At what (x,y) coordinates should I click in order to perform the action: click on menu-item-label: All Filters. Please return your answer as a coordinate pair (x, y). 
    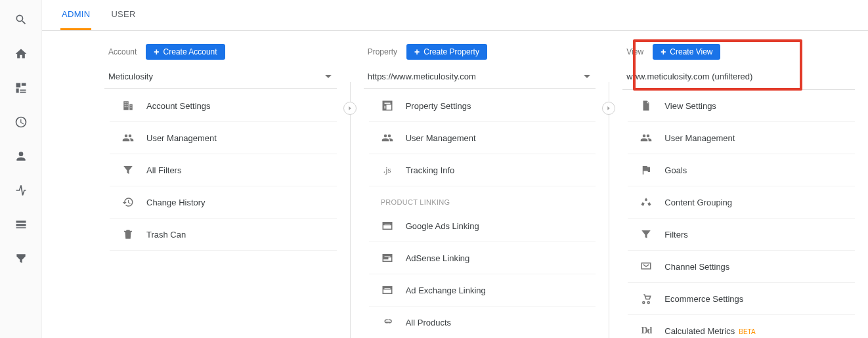
    Looking at the image, I should click on (164, 171).